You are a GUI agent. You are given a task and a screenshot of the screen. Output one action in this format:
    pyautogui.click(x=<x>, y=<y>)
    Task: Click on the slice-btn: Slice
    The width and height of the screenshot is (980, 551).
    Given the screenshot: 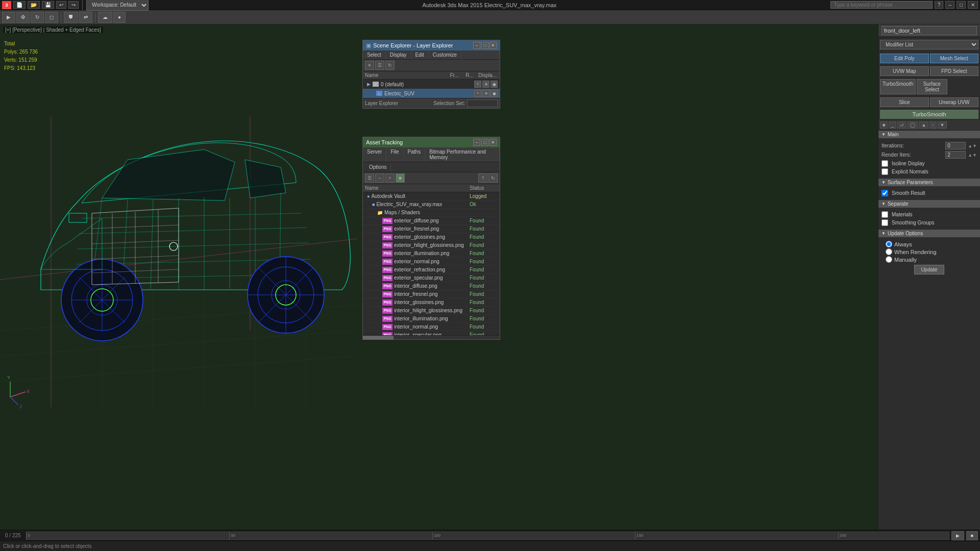 What is the action you would take?
    pyautogui.click(x=904, y=102)
    